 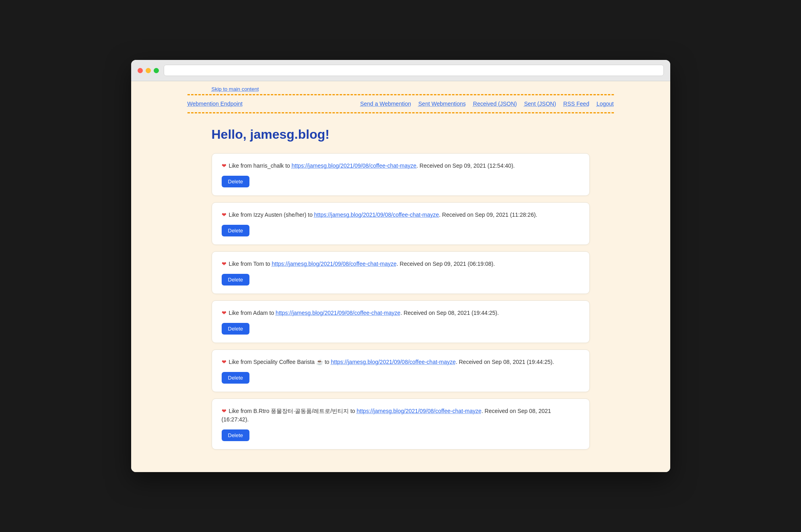 What do you see at coordinates (414, 70) in the screenshot?
I see `address-bar` at bounding box center [414, 70].